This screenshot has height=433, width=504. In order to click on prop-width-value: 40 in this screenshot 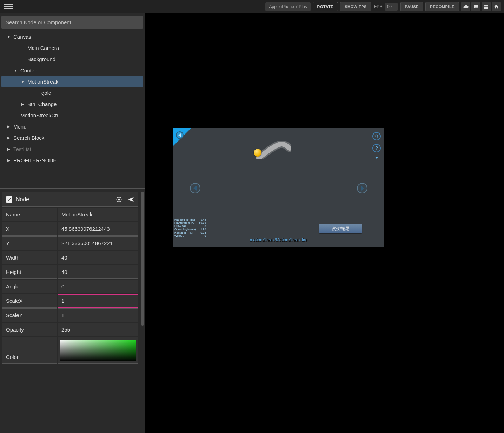, I will do `click(98, 258)`.